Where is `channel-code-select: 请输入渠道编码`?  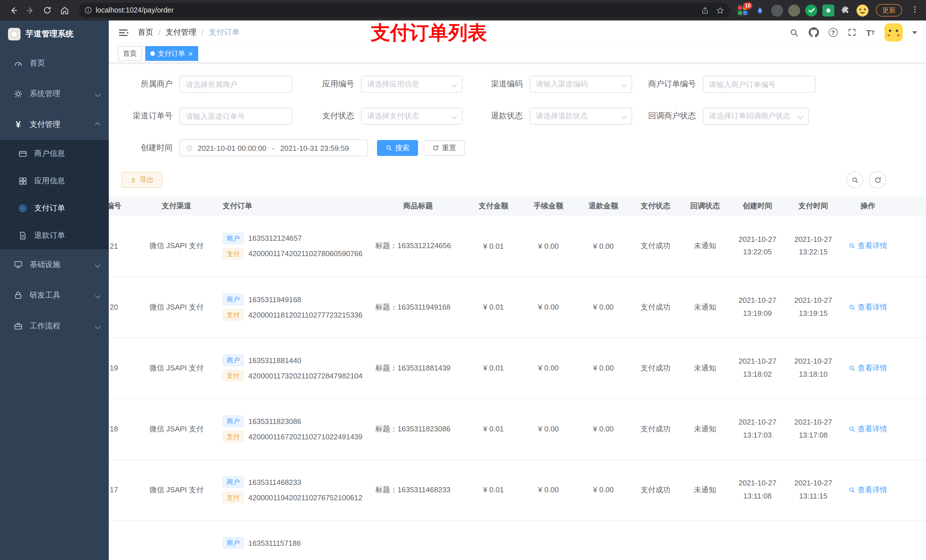 channel-code-select: 请输入渠道编码 is located at coordinates (581, 84).